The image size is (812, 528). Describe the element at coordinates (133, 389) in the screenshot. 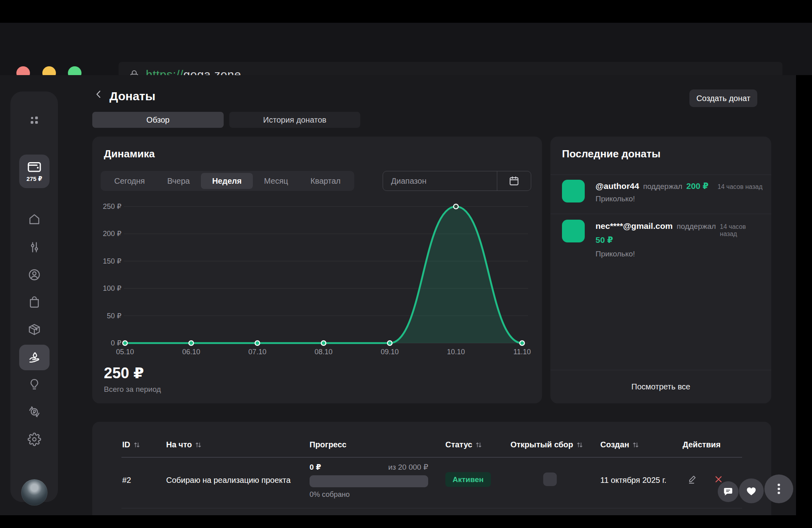

I see `period-total-caption: Всего за период` at that location.